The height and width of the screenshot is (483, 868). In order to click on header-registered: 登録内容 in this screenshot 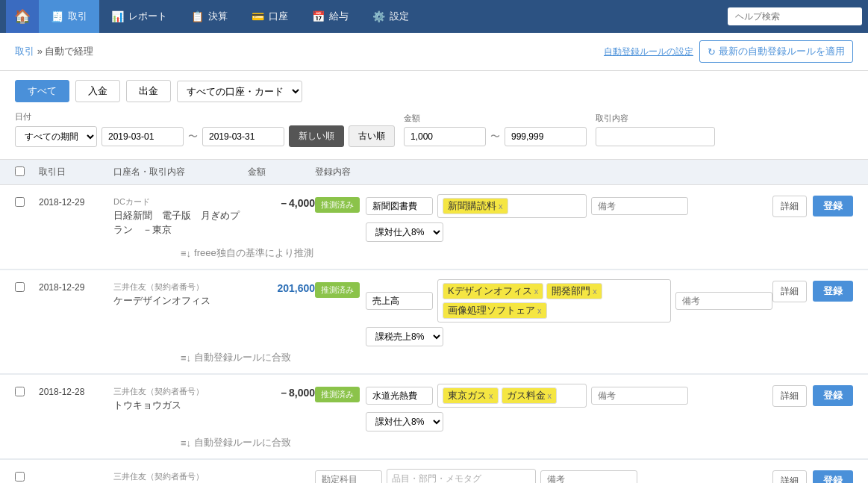, I will do `click(584, 172)`.